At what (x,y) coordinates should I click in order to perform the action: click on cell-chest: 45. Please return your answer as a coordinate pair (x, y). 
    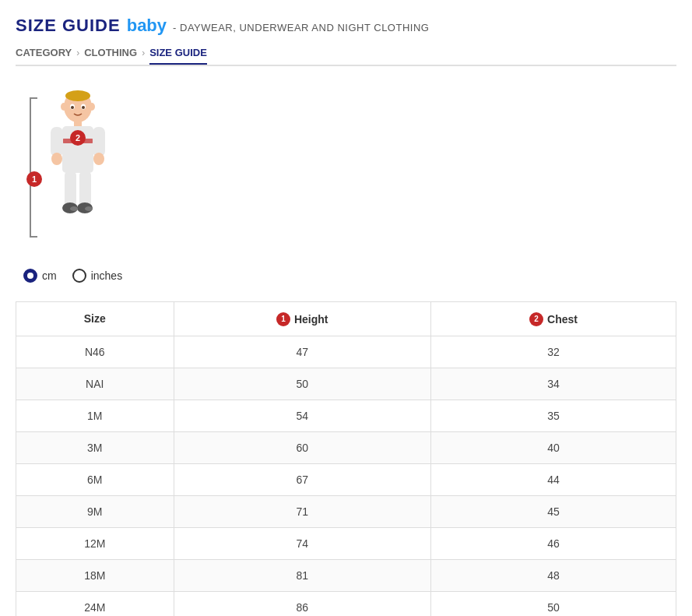
    Looking at the image, I should click on (553, 511).